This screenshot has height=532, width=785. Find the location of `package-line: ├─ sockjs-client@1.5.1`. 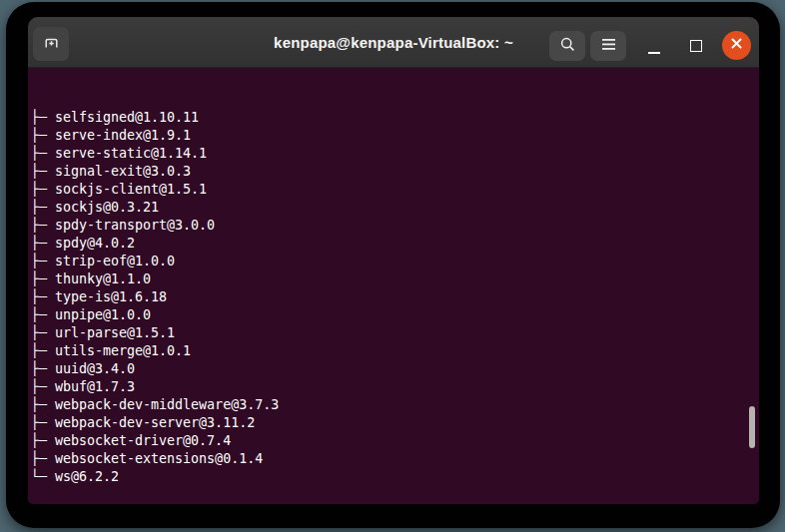

package-line: ├─ sockjs-client@1.5.1 is located at coordinates (395, 190).